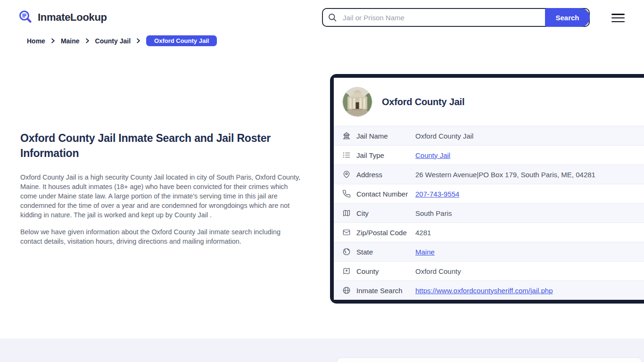 Image resolution: width=644 pixels, height=362 pixels. I want to click on row-label: Address, so click(386, 174).